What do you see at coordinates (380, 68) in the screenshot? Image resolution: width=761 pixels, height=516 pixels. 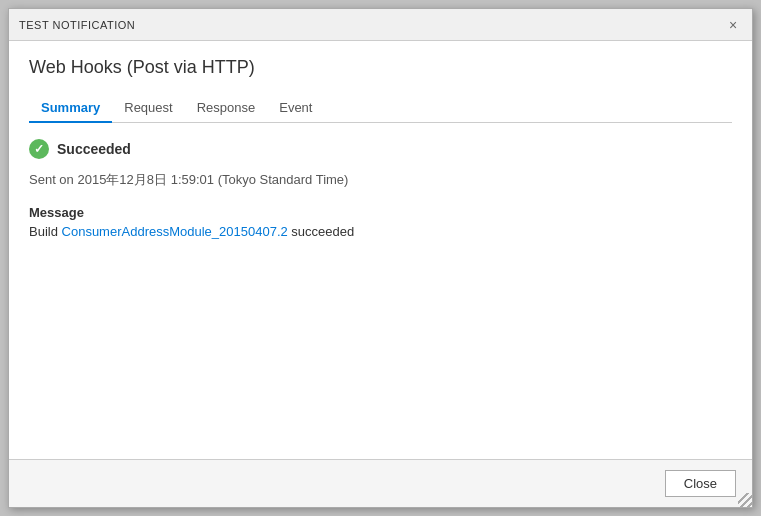 I see `dialog-heading: Web Hooks (Post via HTTP)` at bounding box center [380, 68].